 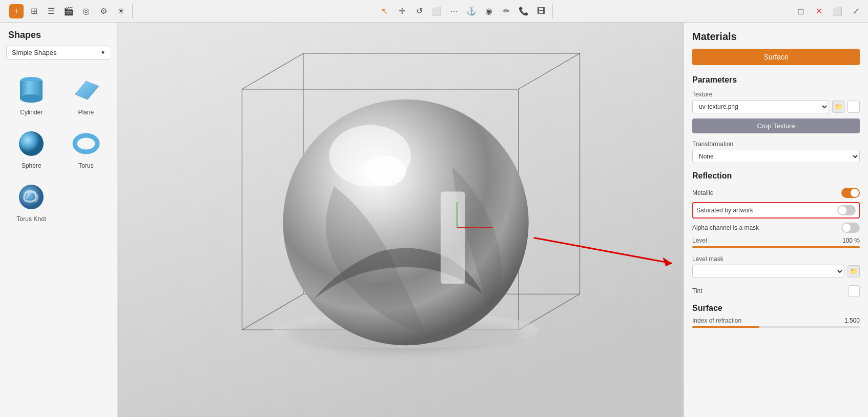 I want to click on level-value: 100 %, so click(x=851, y=241).